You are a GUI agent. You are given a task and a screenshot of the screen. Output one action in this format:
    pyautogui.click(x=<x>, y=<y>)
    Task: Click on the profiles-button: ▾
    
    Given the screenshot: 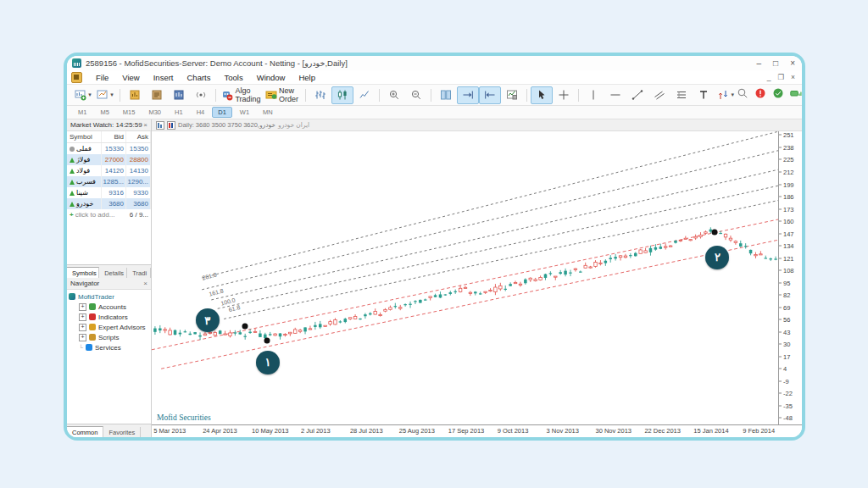 What is the action you would take?
    pyautogui.click(x=105, y=95)
    